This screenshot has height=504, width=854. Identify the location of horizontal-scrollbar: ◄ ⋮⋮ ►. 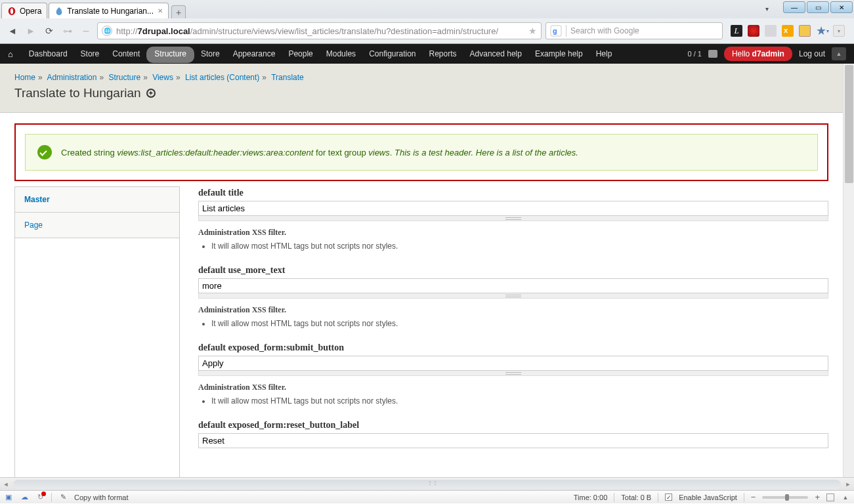
(427, 484).